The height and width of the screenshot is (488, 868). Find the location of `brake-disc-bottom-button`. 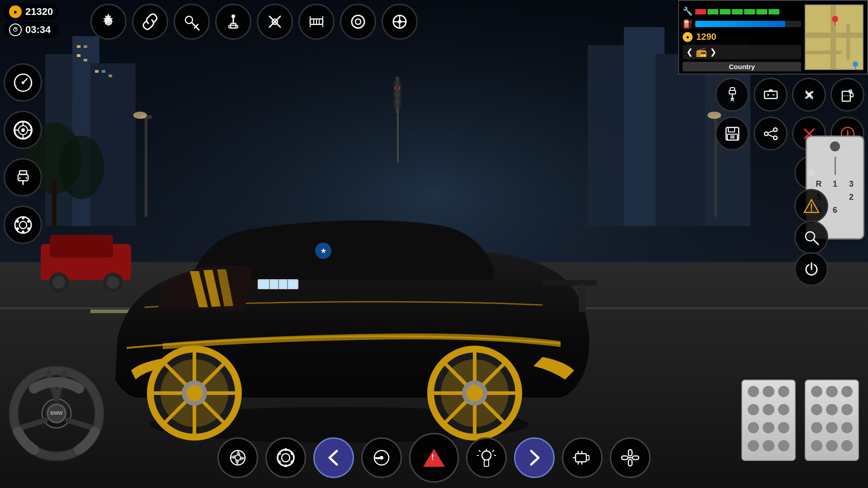

brake-disc-bottom-button is located at coordinates (286, 458).